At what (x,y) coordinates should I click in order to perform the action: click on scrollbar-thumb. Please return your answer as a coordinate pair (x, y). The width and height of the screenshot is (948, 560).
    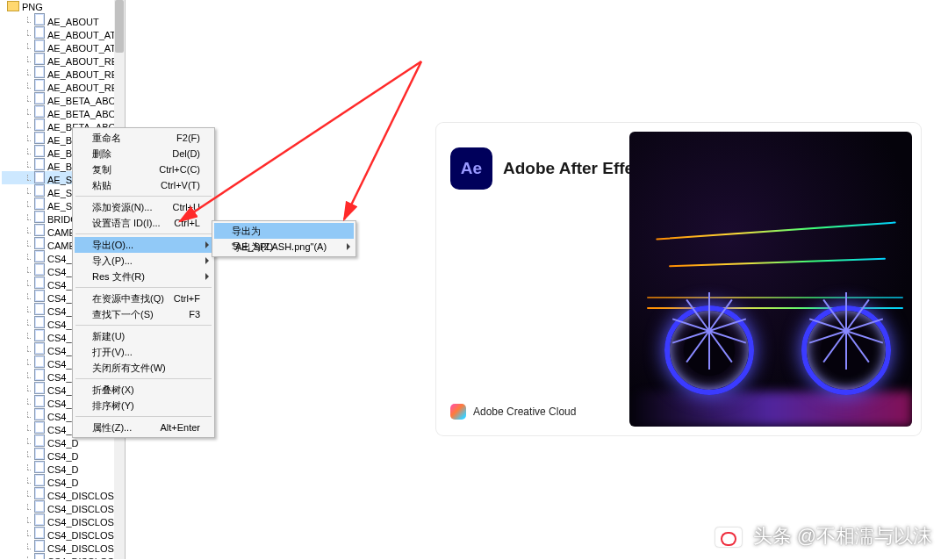
    Looking at the image, I should click on (119, 26).